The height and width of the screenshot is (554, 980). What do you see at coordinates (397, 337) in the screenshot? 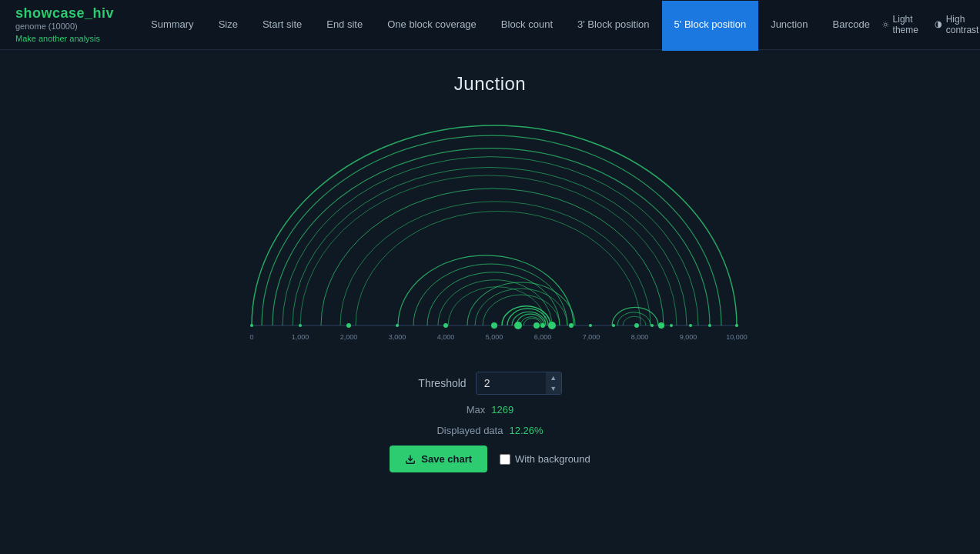
I see `svg-text: 3,000` at bounding box center [397, 337].